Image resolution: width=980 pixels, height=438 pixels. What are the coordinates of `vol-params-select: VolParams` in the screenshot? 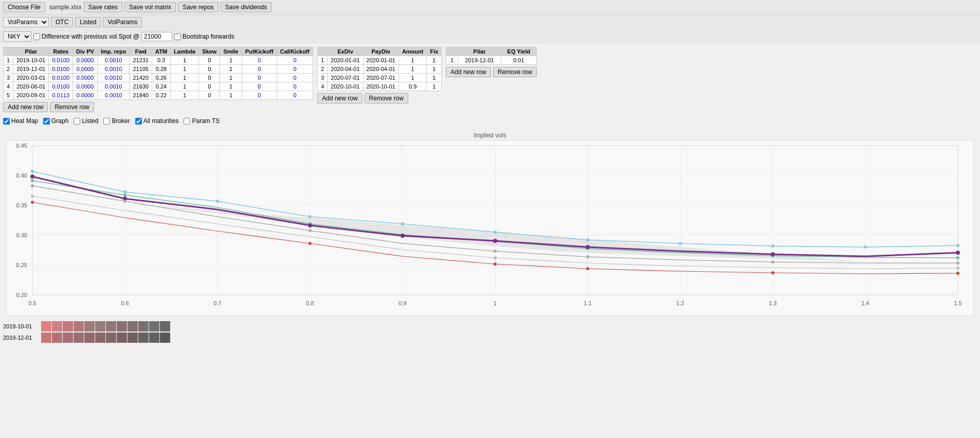 It's located at (26, 22).